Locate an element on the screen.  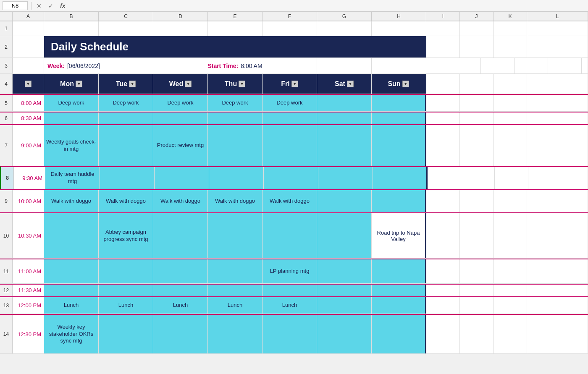
cell-1a is located at coordinates (29, 29).